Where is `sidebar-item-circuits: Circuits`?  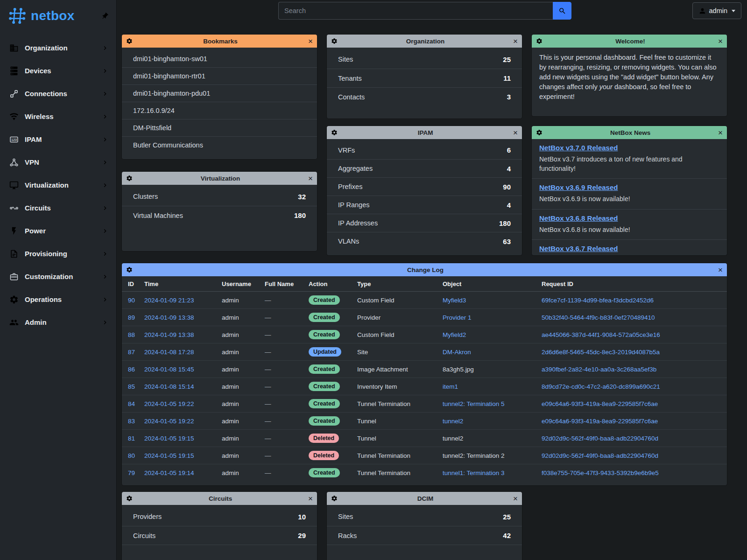 sidebar-item-circuits: Circuits is located at coordinates (58, 208).